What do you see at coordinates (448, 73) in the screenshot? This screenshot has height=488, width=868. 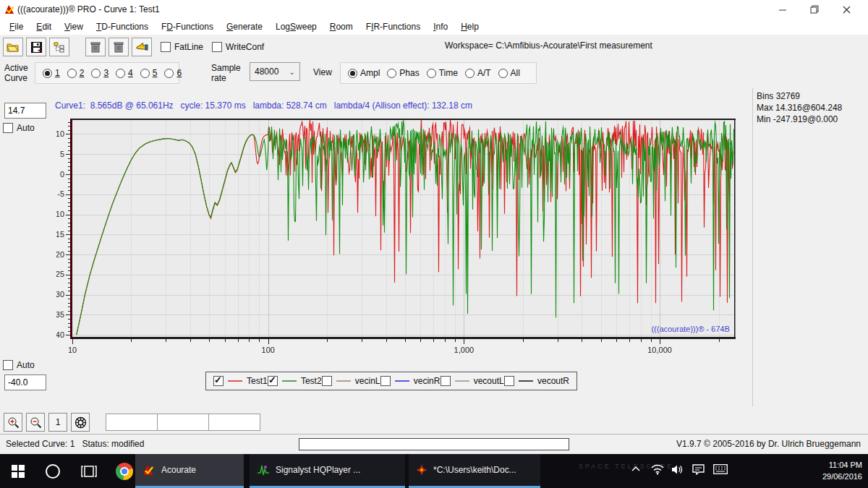 I see `view-option-label: Time` at bounding box center [448, 73].